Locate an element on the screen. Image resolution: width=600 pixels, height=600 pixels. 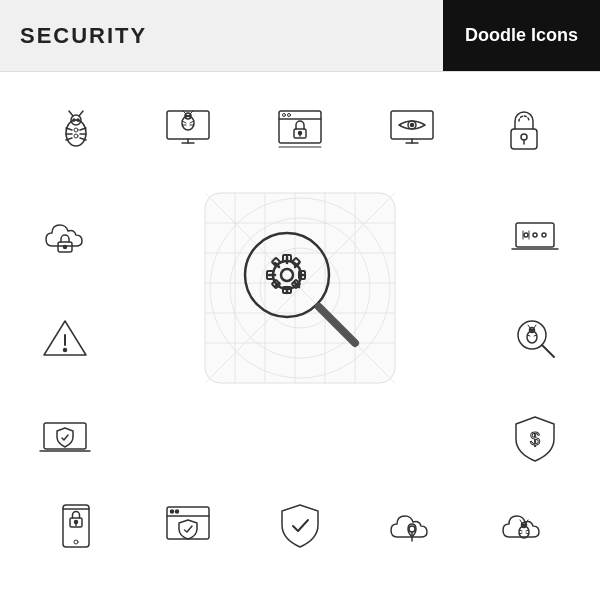
bug-icon-cell is located at coordinates (76, 130).